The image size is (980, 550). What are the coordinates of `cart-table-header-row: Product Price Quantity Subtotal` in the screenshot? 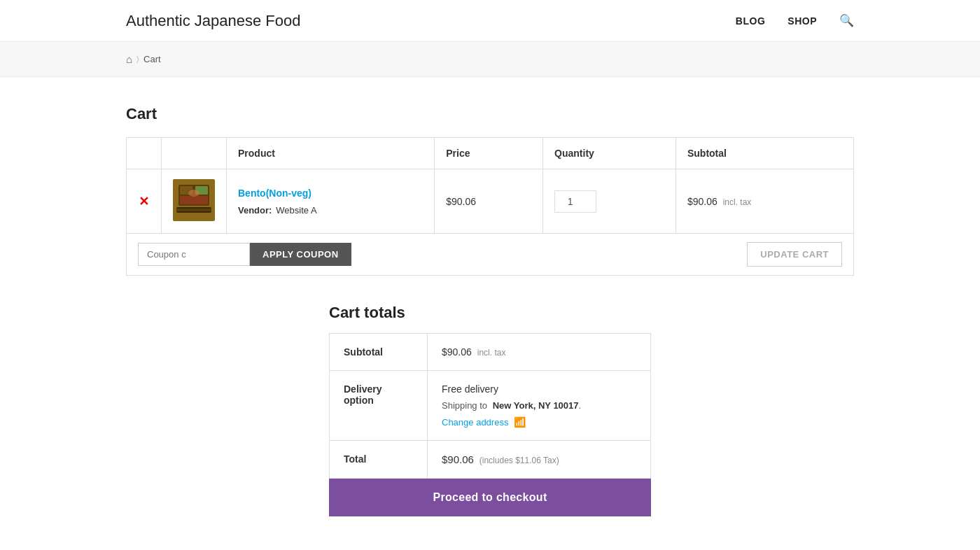 It's located at (490, 154).